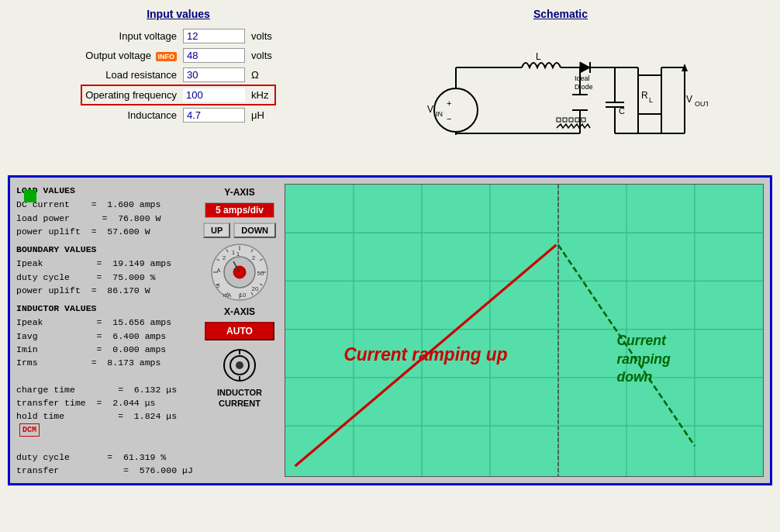 Image resolution: width=780 pixels, height=532 pixels. What do you see at coordinates (214, 115) in the screenshot?
I see `inductance-input` at bounding box center [214, 115].